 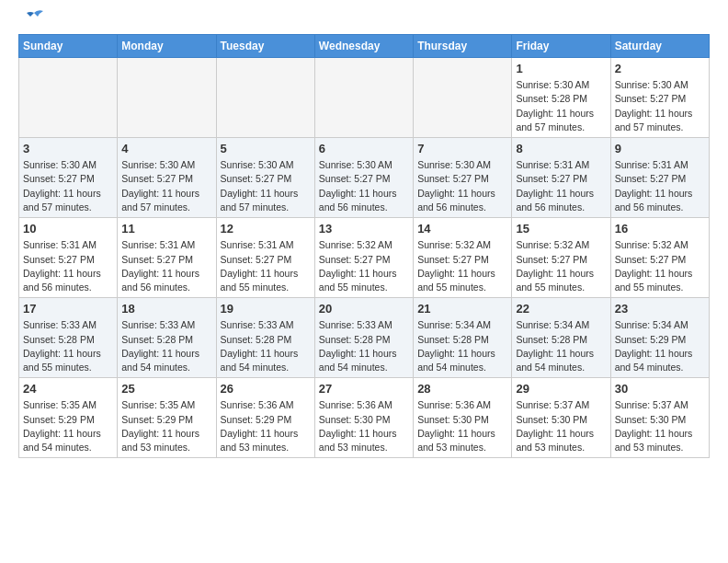 What do you see at coordinates (364, 98) in the screenshot?
I see `calendar-week-1: 1Sunrise: 5:30 AMSunset: 5:28 PMDaylight…` at bounding box center [364, 98].